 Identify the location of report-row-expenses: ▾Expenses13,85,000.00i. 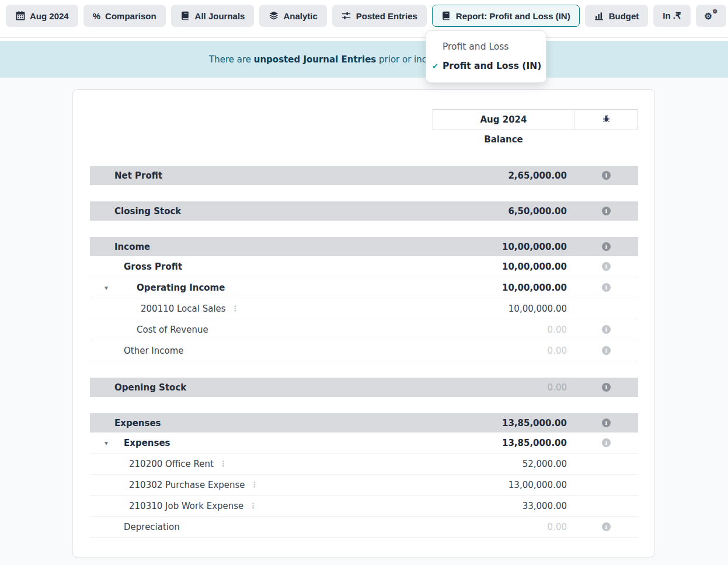
(364, 443).